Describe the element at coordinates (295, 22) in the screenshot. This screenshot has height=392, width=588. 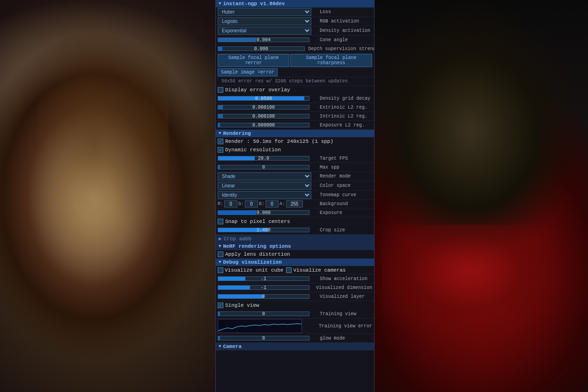
I see `rgb-activation-row: LogisticReLUNone RGB activation` at that location.